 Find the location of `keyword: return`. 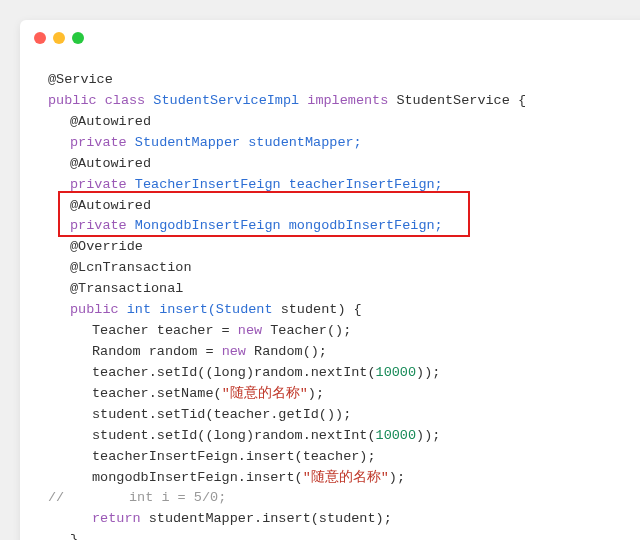

keyword: return is located at coordinates (116, 518).